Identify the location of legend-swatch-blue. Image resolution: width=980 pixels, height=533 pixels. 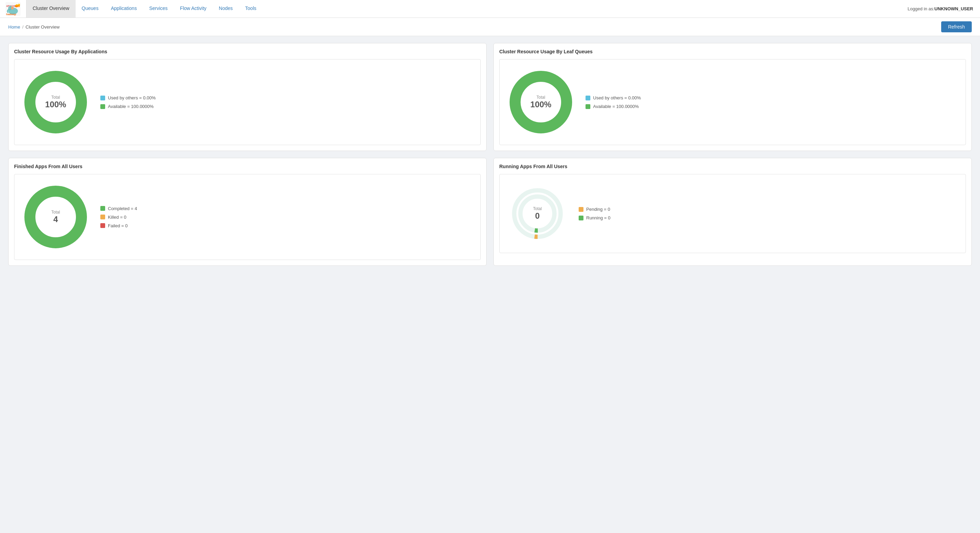
(103, 98).